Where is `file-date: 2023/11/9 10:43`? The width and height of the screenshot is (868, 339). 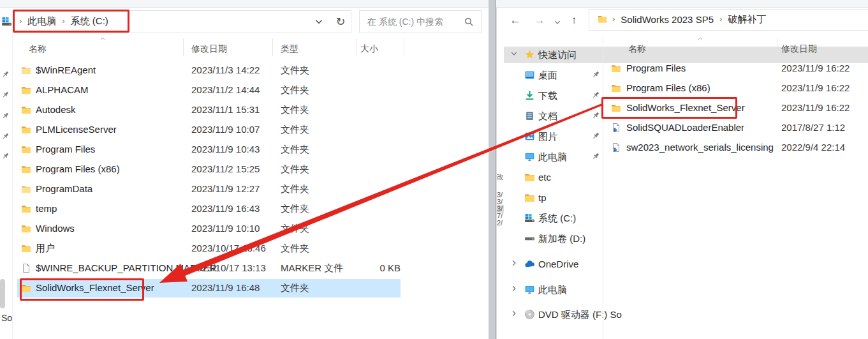 file-date: 2023/11/9 10:43 is located at coordinates (226, 149).